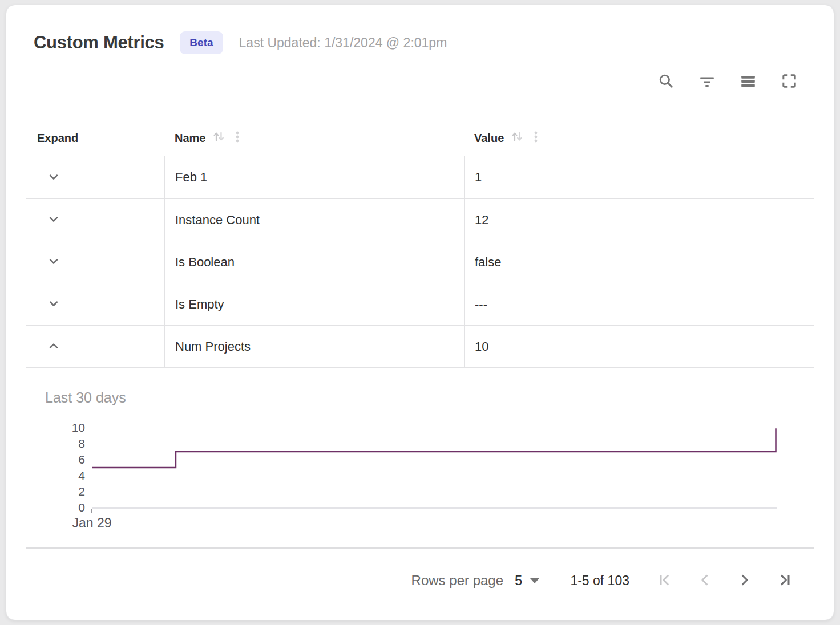 This screenshot has height=625, width=840. What do you see at coordinates (344, 43) in the screenshot?
I see `last-updated-text: Last Updated: 1/31/2024 @ 2:01pm` at bounding box center [344, 43].